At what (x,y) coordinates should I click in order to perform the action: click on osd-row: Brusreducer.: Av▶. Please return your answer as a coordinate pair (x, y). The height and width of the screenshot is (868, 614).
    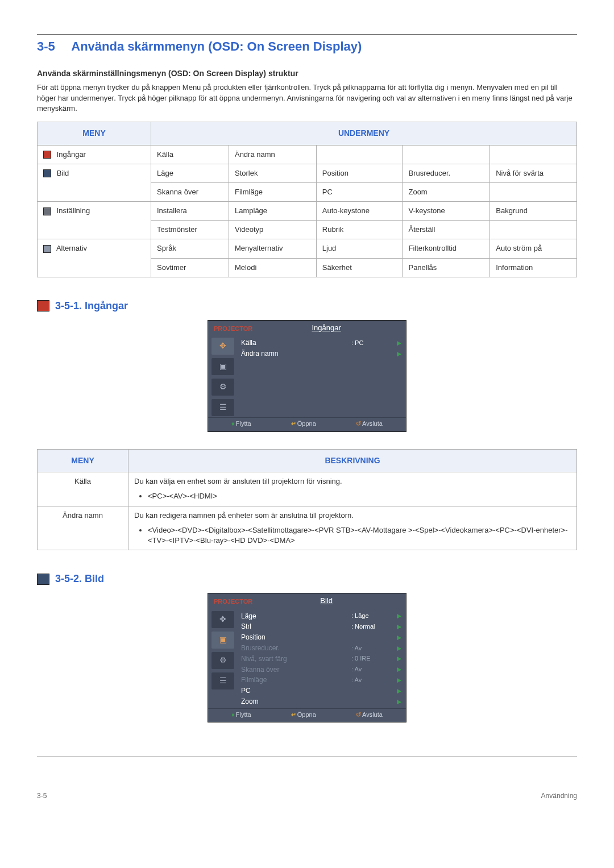
    Looking at the image, I should click on (321, 648).